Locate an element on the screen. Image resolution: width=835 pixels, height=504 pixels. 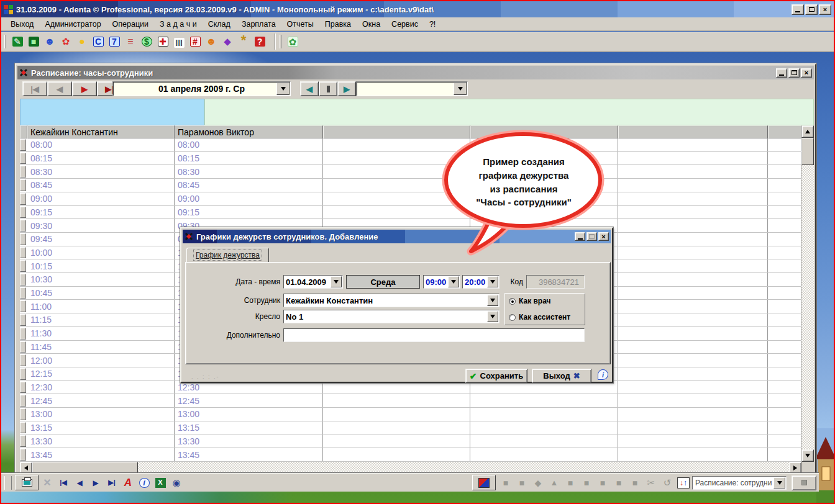
calendar-c-button: C is located at coordinates (98, 42).